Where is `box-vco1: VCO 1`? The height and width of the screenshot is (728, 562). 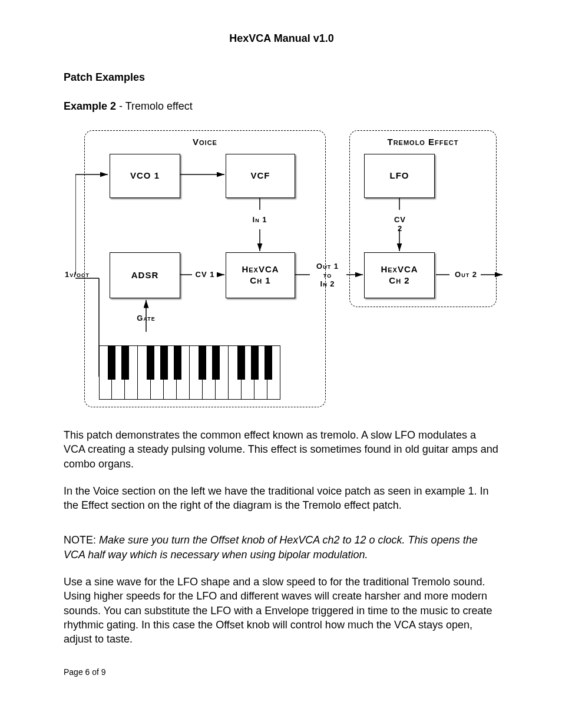 box-vco1: VCO 1 is located at coordinates (145, 176).